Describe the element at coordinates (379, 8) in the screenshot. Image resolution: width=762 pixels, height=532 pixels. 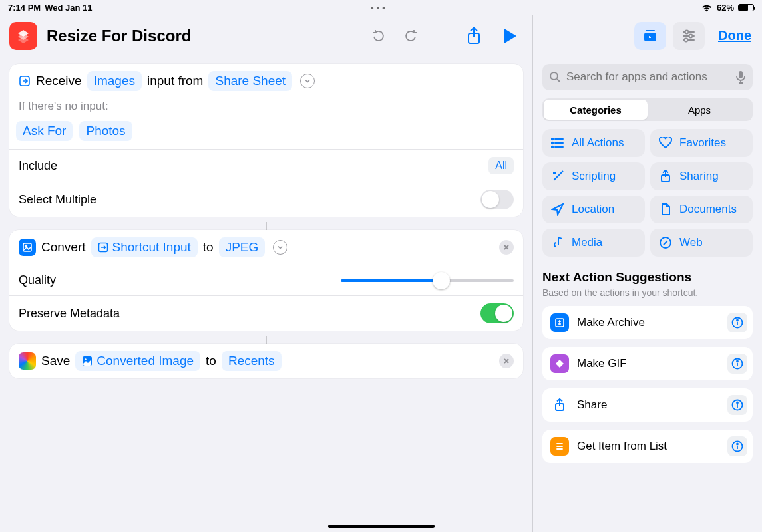
I see `multitasking-dots-icon: •••` at that location.